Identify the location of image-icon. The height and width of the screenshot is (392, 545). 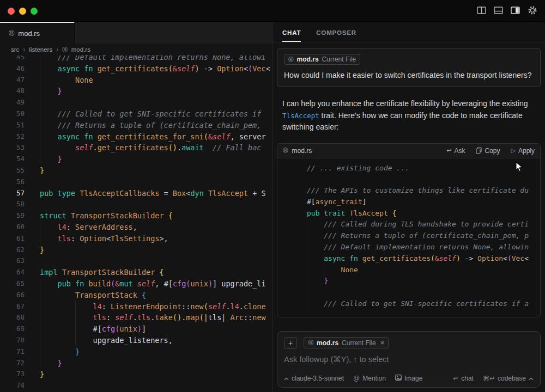
(398, 378).